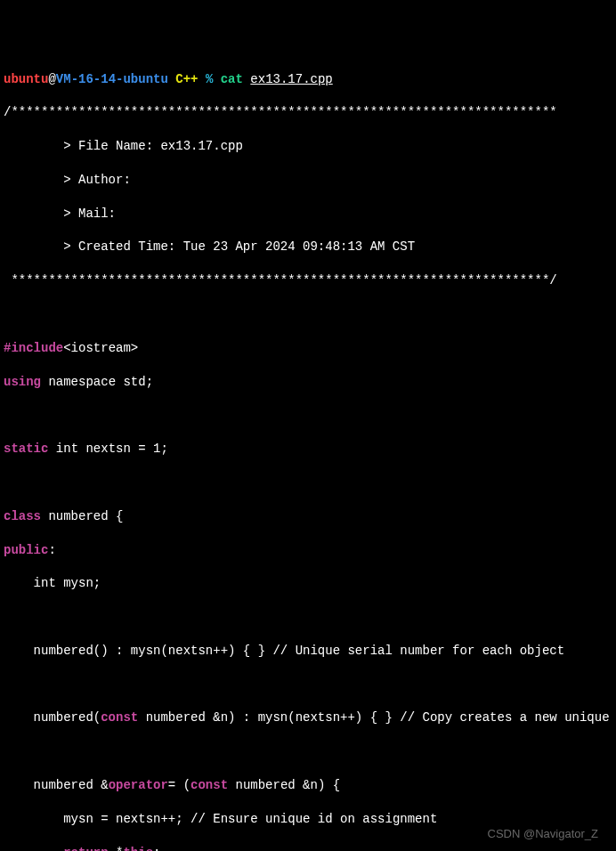 This screenshot has width=616, height=851. Describe the element at coordinates (138, 848) in the screenshot. I see `keyword-this: this` at that location.